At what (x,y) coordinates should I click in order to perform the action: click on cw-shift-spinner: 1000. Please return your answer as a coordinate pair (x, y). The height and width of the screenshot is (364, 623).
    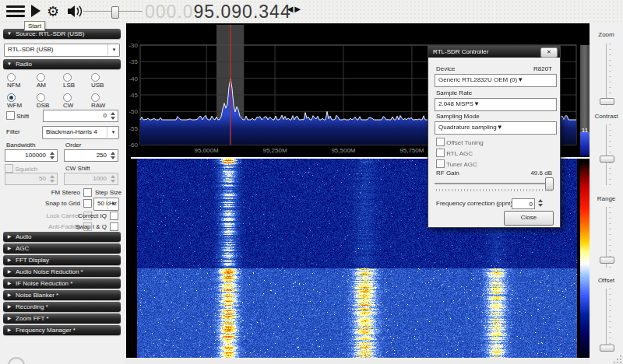
    Looking at the image, I should click on (91, 179).